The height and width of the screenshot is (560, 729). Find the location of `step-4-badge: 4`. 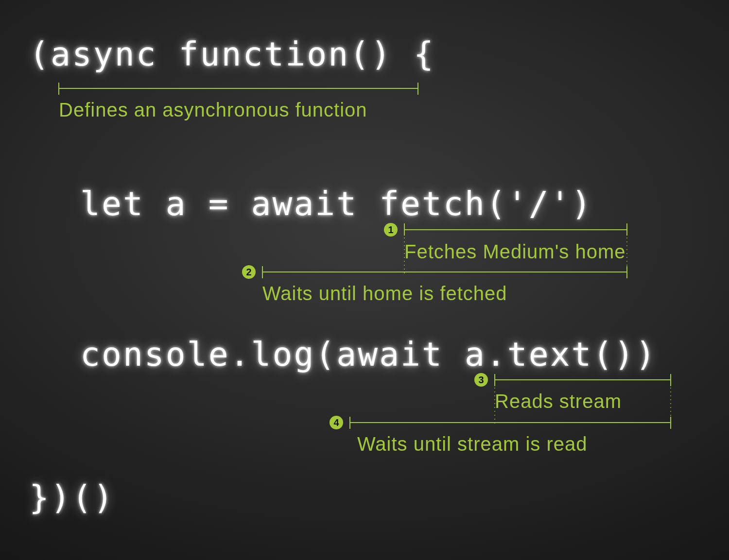

step-4-badge: 4 is located at coordinates (336, 423).